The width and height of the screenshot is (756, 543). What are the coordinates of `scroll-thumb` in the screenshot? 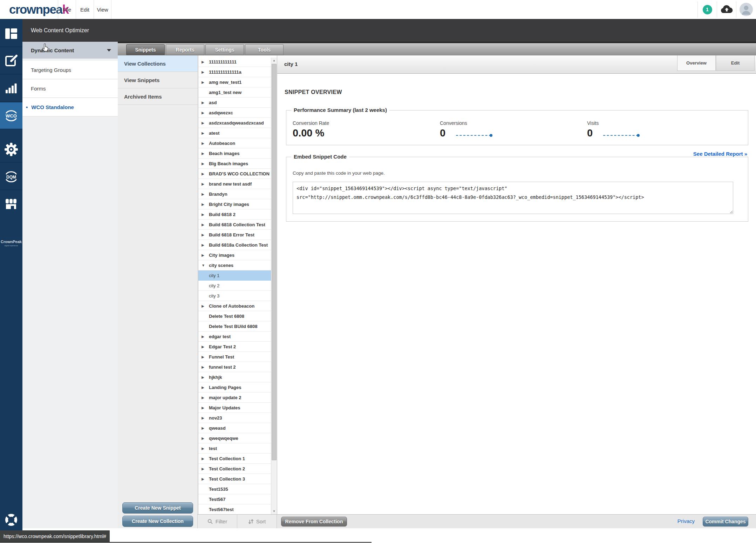 It's located at (274, 262).